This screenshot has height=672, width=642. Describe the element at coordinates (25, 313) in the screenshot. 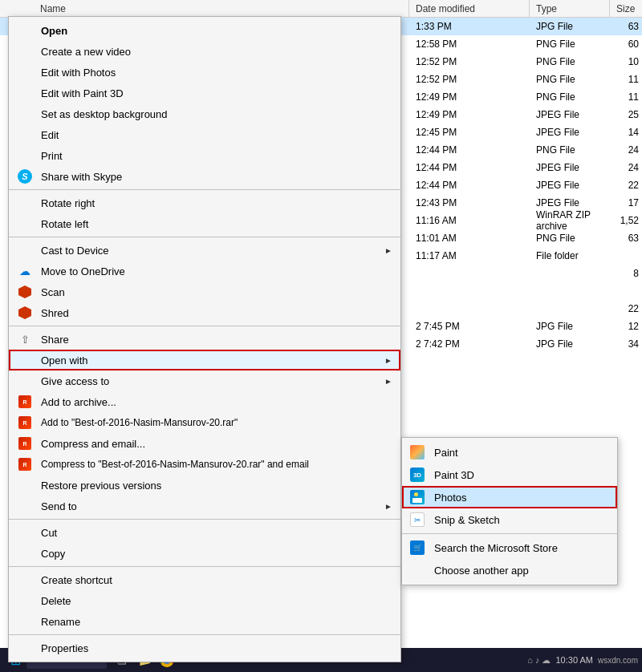

I see `comodo-shred-icon` at that location.